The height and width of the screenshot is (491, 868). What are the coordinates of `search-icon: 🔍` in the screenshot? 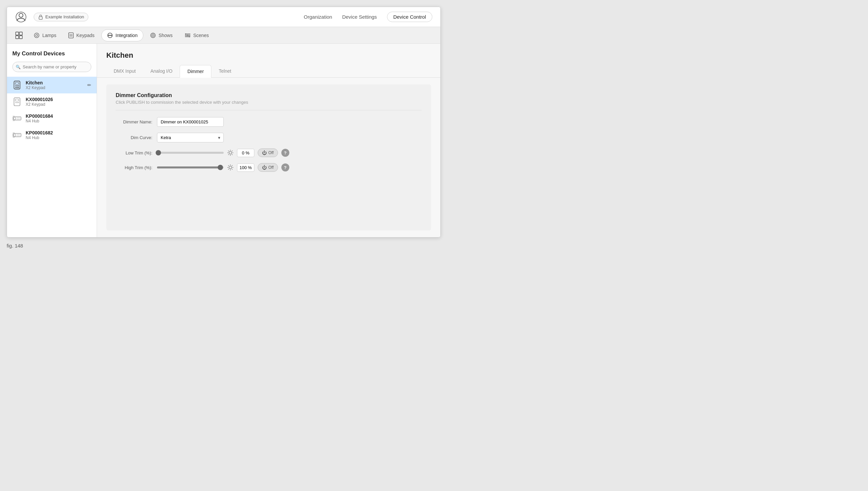 It's located at (18, 67).